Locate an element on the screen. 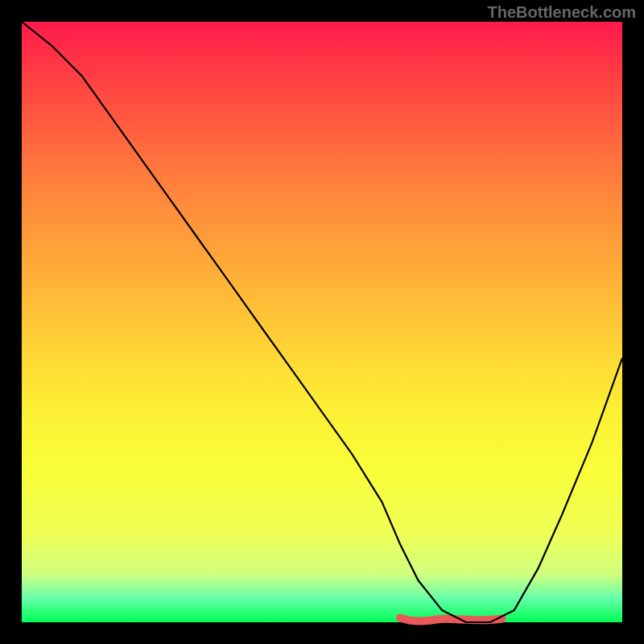  watermark-text: TheBottleneck.com is located at coordinates (562, 13).